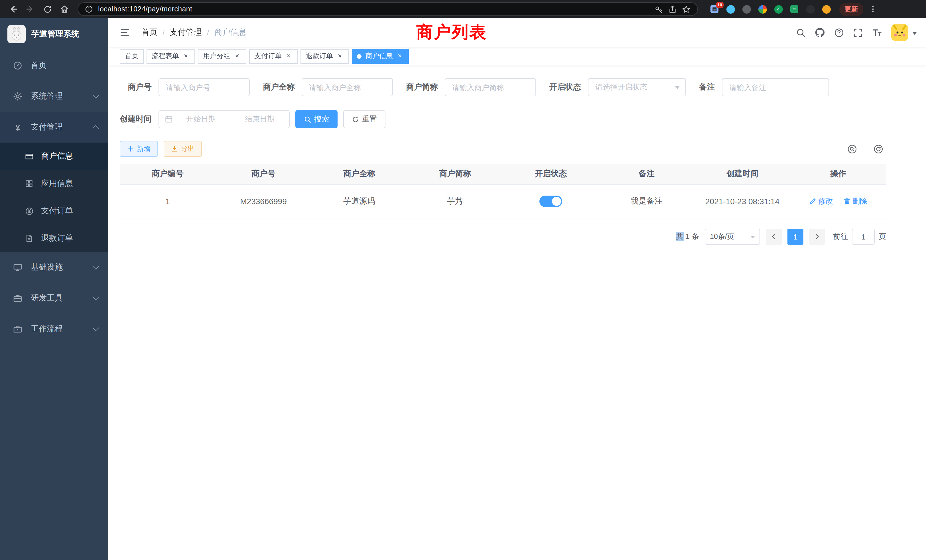 The width and height of the screenshot is (926, 560). What do you see at coordinates (186, 32) in the screenshot?
I see `breadcrumb-payment: 支付管理` at bounding box center [186, 32].